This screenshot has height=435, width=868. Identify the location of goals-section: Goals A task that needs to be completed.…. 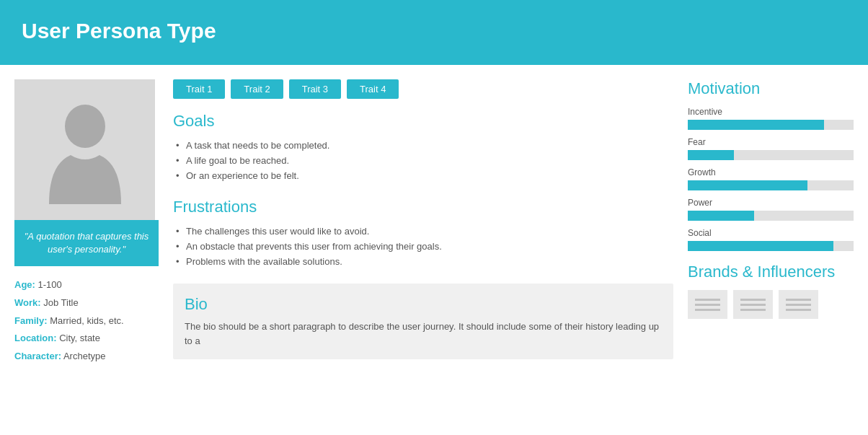
(423, 147).